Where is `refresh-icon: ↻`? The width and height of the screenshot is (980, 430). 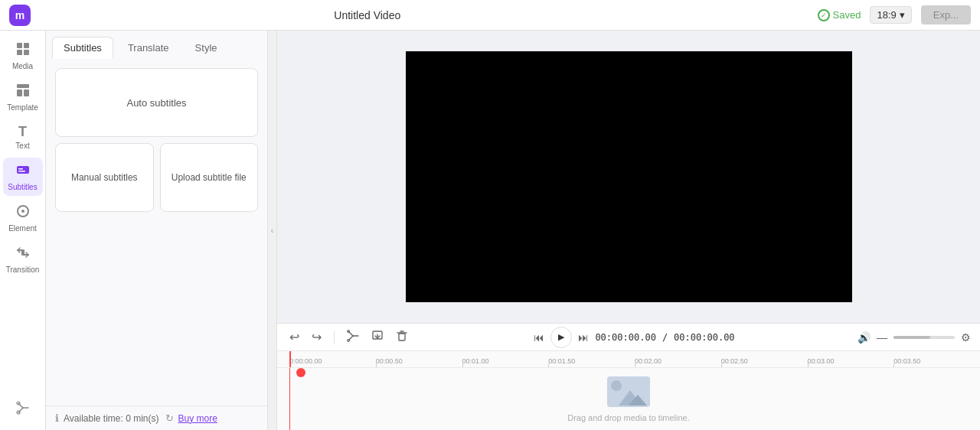
refresh-icon: ↻ is located at coordinates (170, 418).